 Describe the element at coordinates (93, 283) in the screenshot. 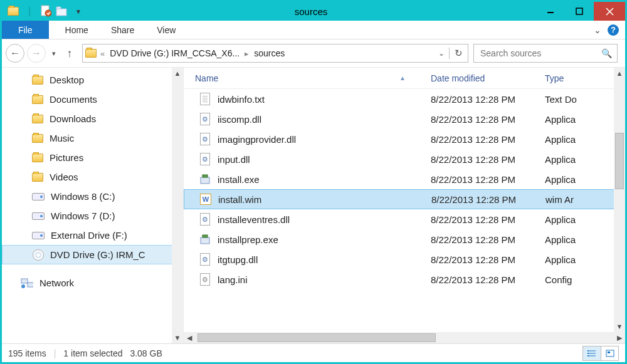

I see `tree-item-network: Network` at that location.